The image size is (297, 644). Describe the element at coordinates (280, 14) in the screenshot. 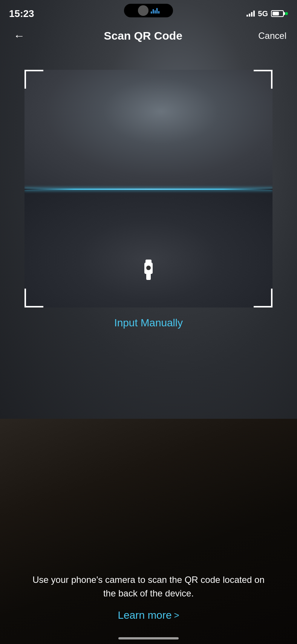

I see `battery-indicator` at that location.